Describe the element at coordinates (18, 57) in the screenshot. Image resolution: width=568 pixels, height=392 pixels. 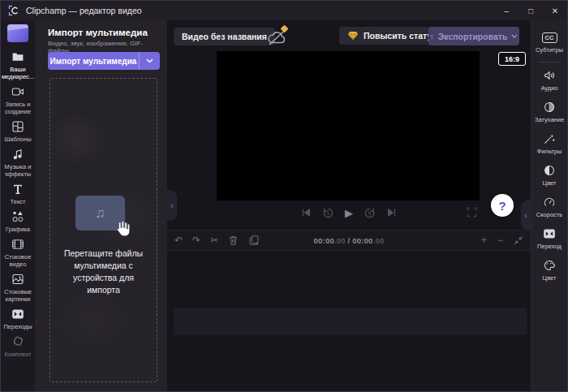
I see `folder-icon` at that location.